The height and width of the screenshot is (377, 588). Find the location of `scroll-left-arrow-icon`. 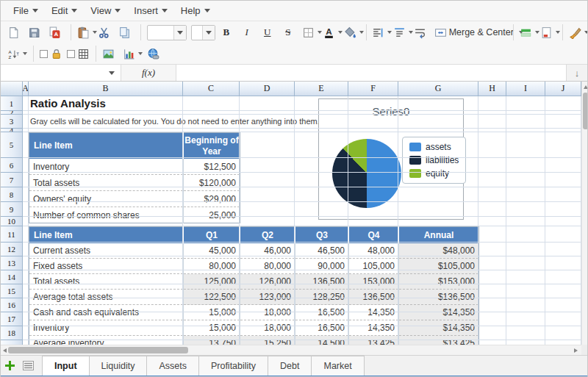

scroll-left-arrow-icon is located at coordinates (5, 351).